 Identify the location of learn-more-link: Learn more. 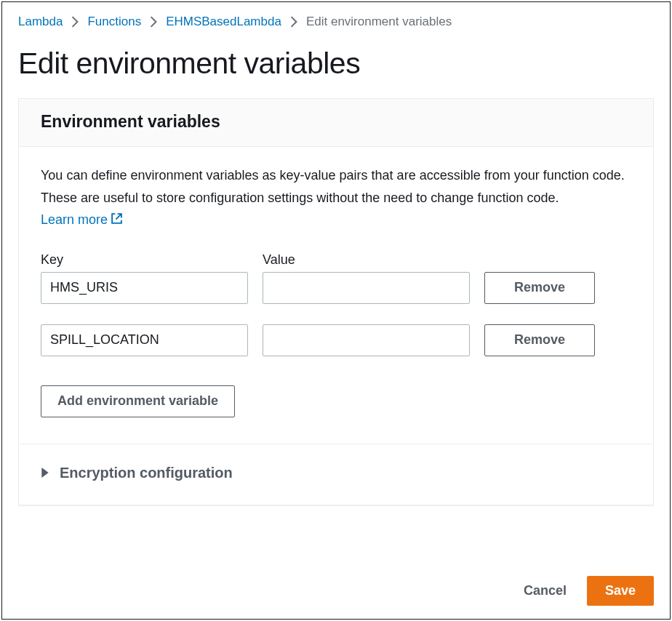
(81, 220).